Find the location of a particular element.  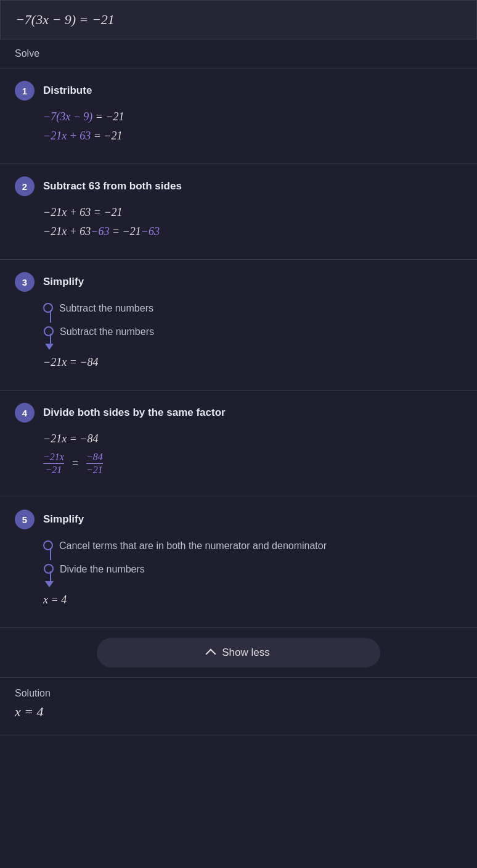

step5-substep-1-text: Cancel terms that are in both the numera… is located at coordinates (193, 546).